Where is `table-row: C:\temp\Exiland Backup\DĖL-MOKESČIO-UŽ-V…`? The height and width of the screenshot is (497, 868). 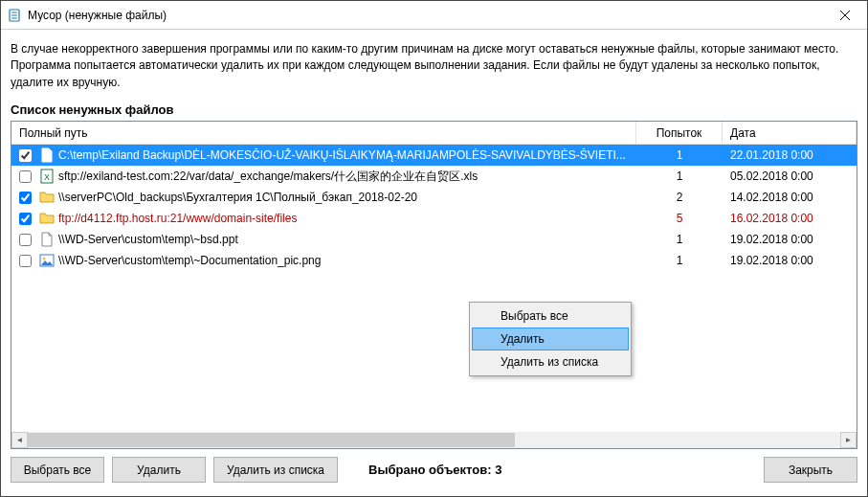
table-row: C:\temp\Exiland Backup\DĖL-MOKESČIO-UŽ-V… is located at coordinates (434, 155).